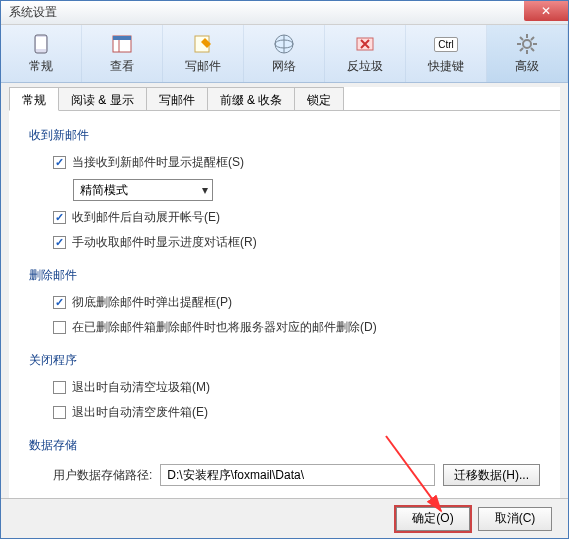 The height and width of the screenshot is (539, 569). What do you see at coordinates (284, 13) in the screenshot?
I see `titlebar: 系统设置 ✕` at bounding box center [284, 13].